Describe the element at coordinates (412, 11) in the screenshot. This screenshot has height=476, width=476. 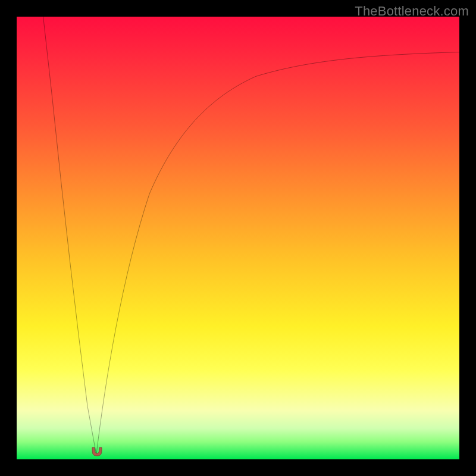
I see `watermark-text: TheBottleneck.com` at that location.